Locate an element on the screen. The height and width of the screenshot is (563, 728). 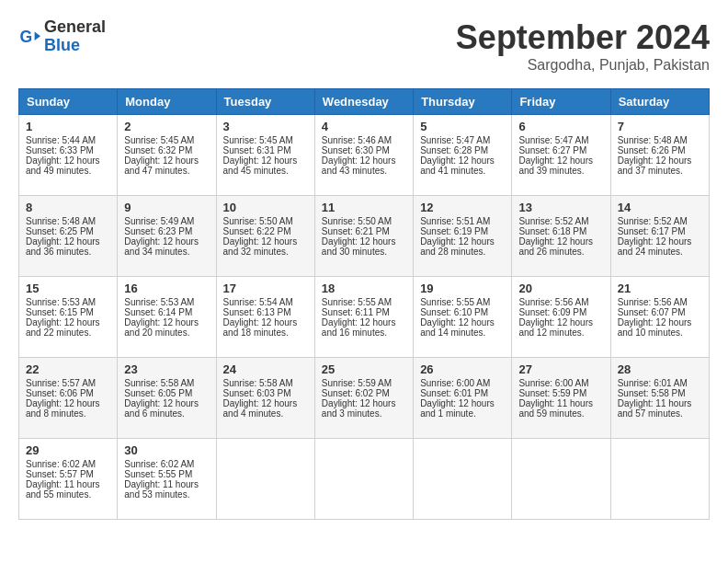
calendar-cell: 14Sunrise: 5:52 AMSunset: 6:17 PMDayligh… is located at coordinates (660, 236).